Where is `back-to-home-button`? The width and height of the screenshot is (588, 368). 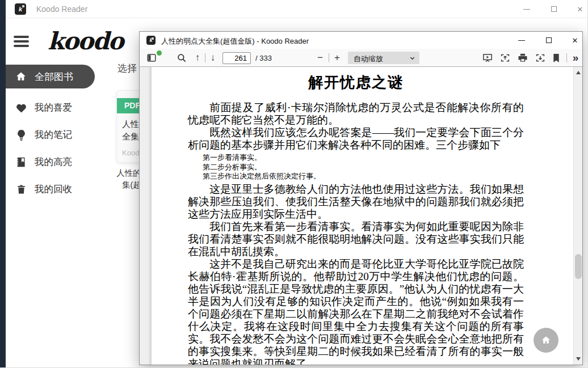 back-to-home-button is located at coordinates (546, 340).